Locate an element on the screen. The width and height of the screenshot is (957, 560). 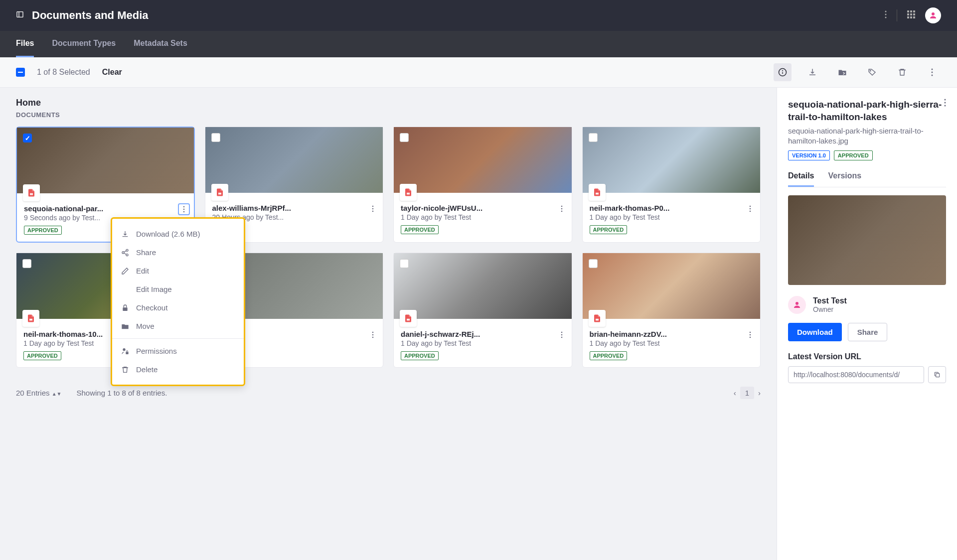
card-context-menu: Download (2.6 MB) Share Edit Edit Image … is located at coordinates (178, 302).